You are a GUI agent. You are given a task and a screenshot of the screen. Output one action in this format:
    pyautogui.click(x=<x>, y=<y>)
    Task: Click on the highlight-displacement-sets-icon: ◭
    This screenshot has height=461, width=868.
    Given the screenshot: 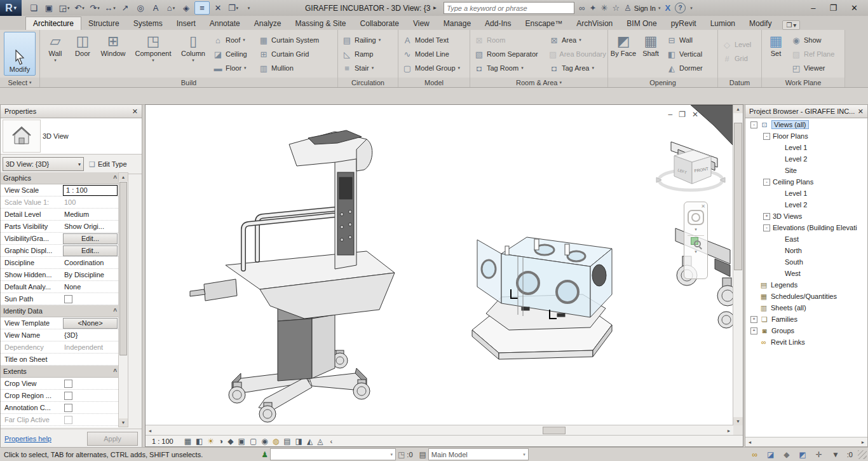 What is the action you would take?
    pyautogui.click(x=310, y=441)
    